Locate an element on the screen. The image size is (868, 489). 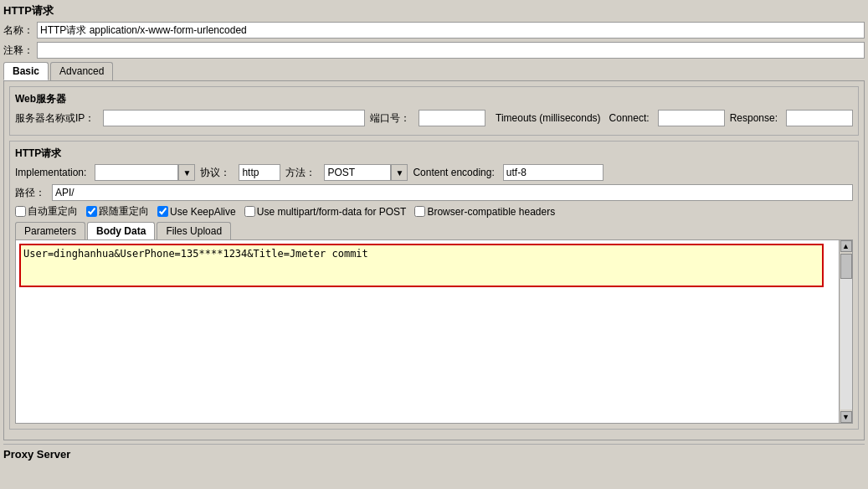
path-input is located at coordinates (452, 193).